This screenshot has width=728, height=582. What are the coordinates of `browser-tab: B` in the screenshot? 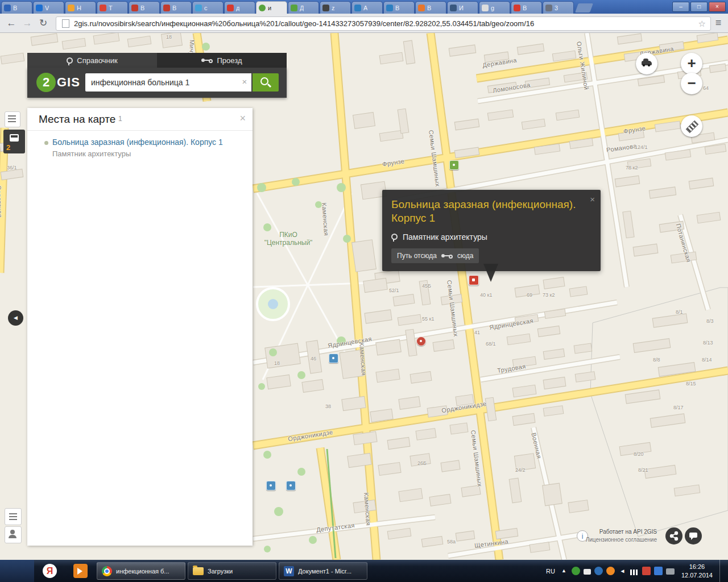 It's located at (399, 7).